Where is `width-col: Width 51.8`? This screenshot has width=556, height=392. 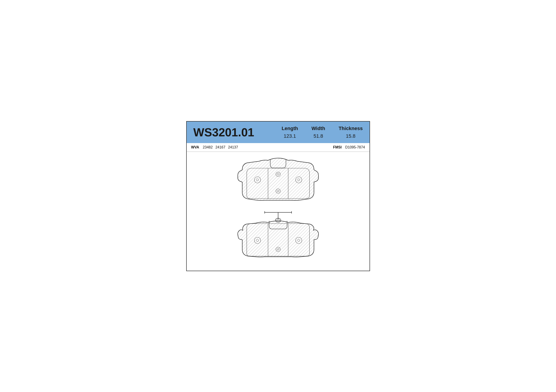 width-col: Width 51.8 is located at coordinates (318, 132).